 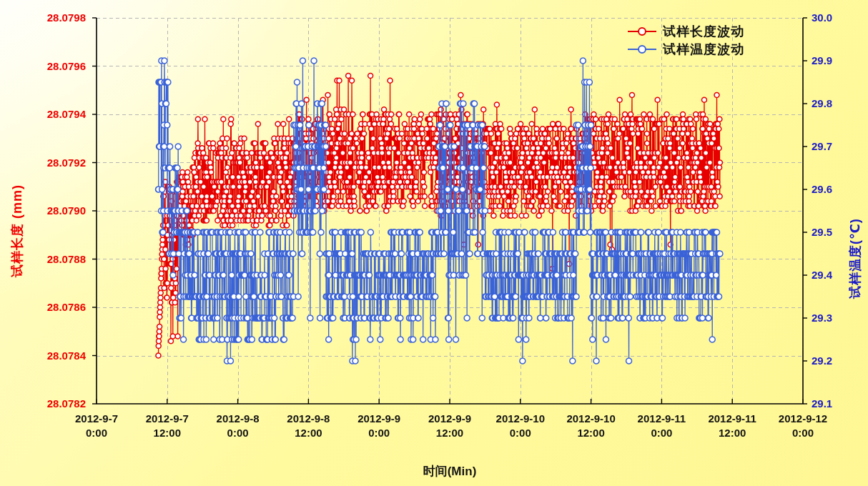 I want to click on x-axis-tick-label: 2012-9-90:00, so click(x=379, y=426).